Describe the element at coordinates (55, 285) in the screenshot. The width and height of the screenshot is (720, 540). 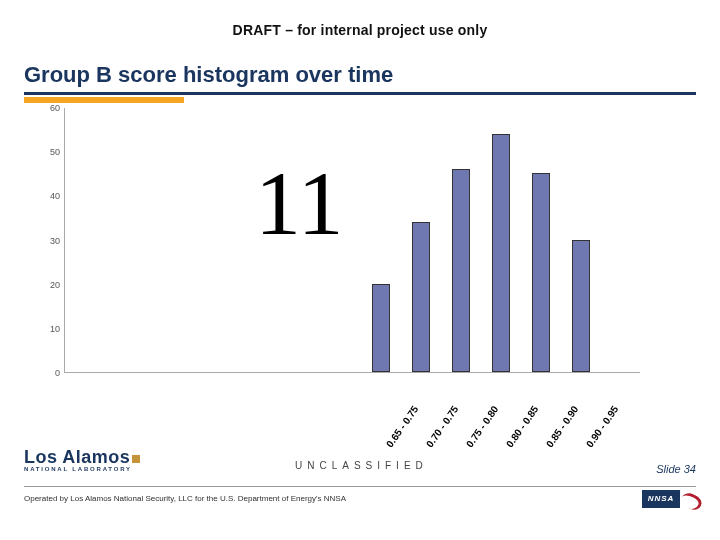
I see `y-tick: 20` at that location.